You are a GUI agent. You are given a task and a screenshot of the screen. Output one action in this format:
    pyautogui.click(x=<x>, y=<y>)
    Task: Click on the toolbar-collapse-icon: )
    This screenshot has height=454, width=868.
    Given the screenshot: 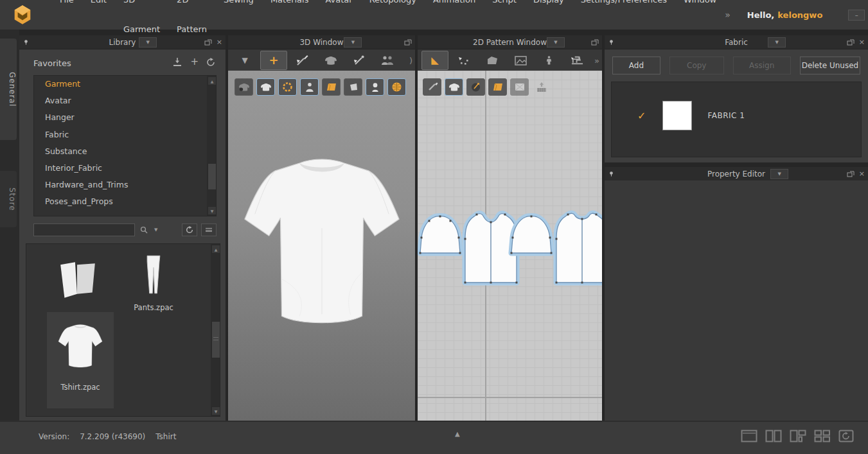 What is the action you would take?
    pyautogui.click(x=411, y=60)
    